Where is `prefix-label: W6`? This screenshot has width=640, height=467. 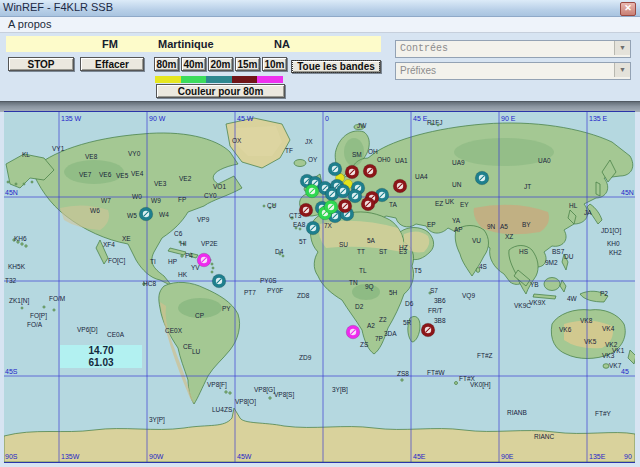
prefix-label: W6 is located at coordinates (95, 210).